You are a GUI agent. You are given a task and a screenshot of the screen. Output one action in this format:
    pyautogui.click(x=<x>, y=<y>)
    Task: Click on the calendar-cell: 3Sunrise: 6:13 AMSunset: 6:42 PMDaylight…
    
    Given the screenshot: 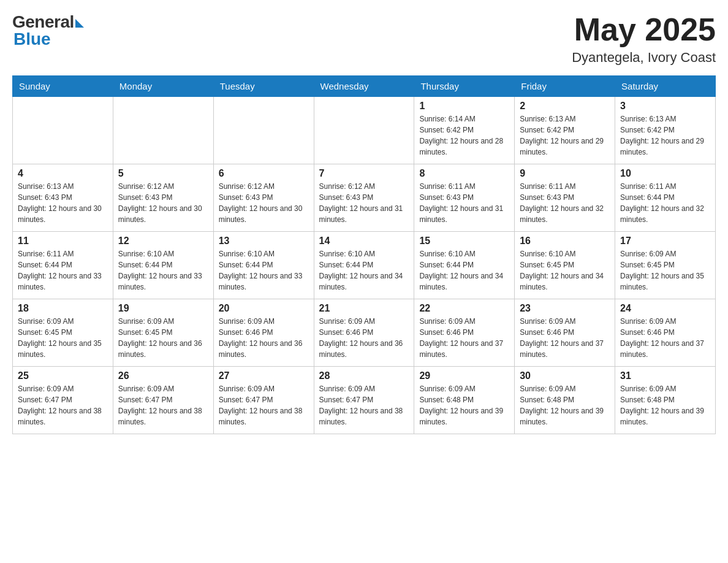 What is the action you would take?
    pyautogui.click(x=665, y=131)
    